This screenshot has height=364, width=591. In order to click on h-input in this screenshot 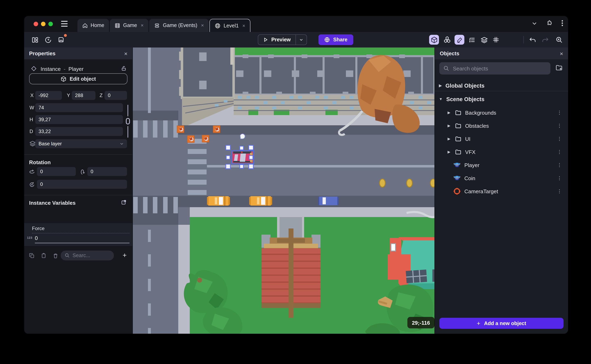, I will do `click(79, 119)`.